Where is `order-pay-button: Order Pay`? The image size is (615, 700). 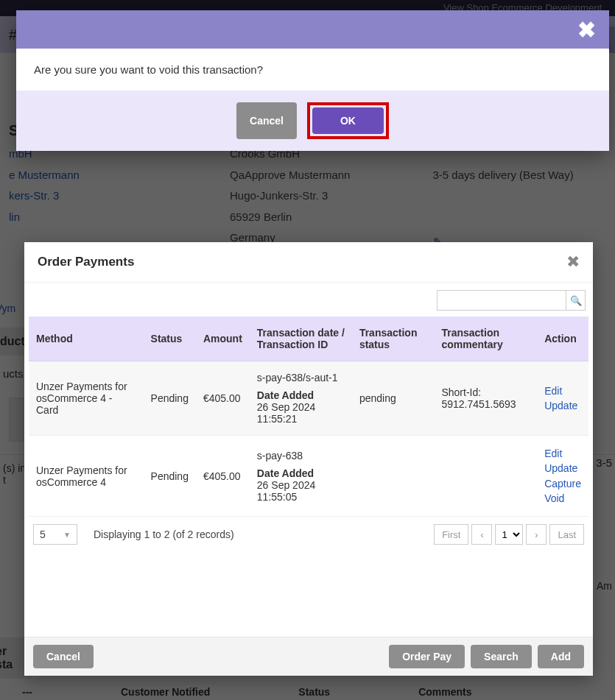
order-pay-button: Order Pay is located at coordinates (427, 657).